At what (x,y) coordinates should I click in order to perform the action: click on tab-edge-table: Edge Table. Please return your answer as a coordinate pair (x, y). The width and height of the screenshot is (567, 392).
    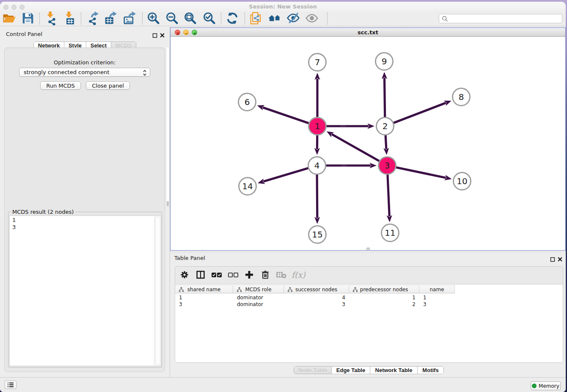
    Looking at the image, I should click on (351, 370).